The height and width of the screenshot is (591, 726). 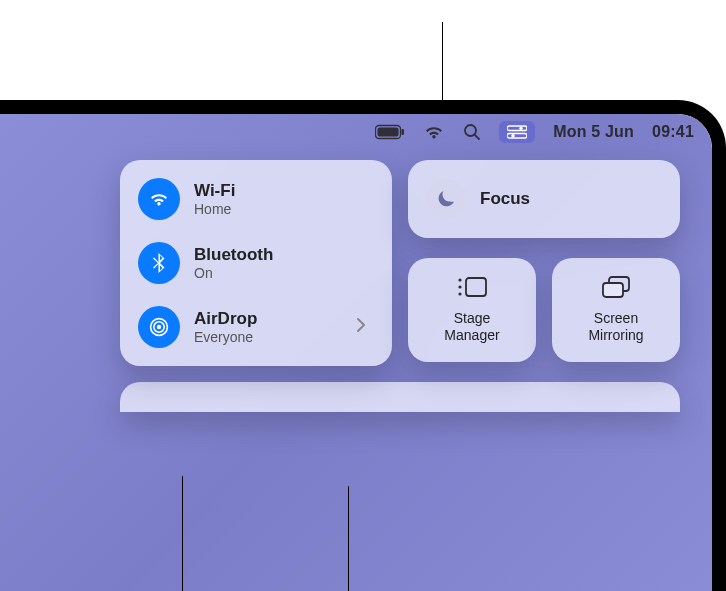 I want to click on bluetooth-status: On, so click(x=234, y=273).